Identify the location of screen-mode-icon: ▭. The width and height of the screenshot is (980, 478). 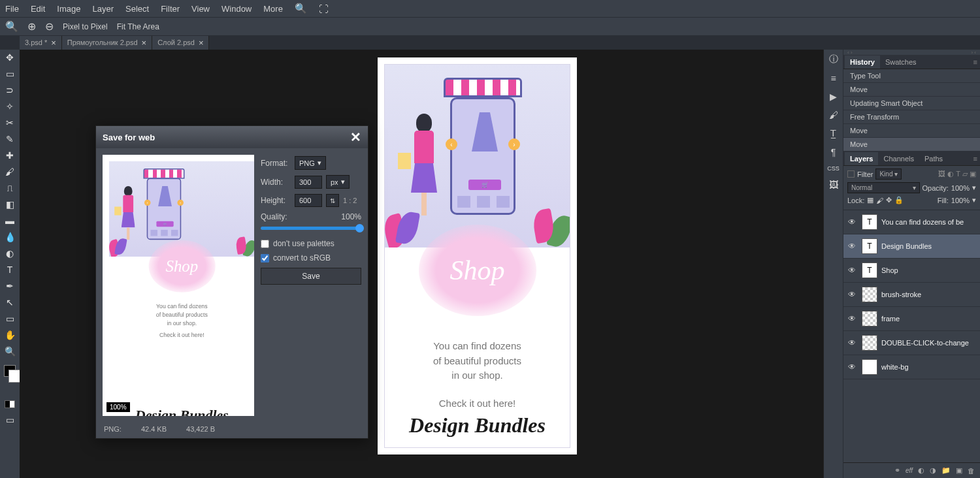
(10, 419).